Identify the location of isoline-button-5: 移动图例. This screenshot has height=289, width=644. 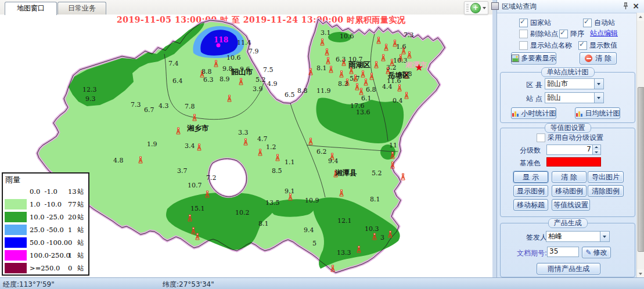
(569, 191).